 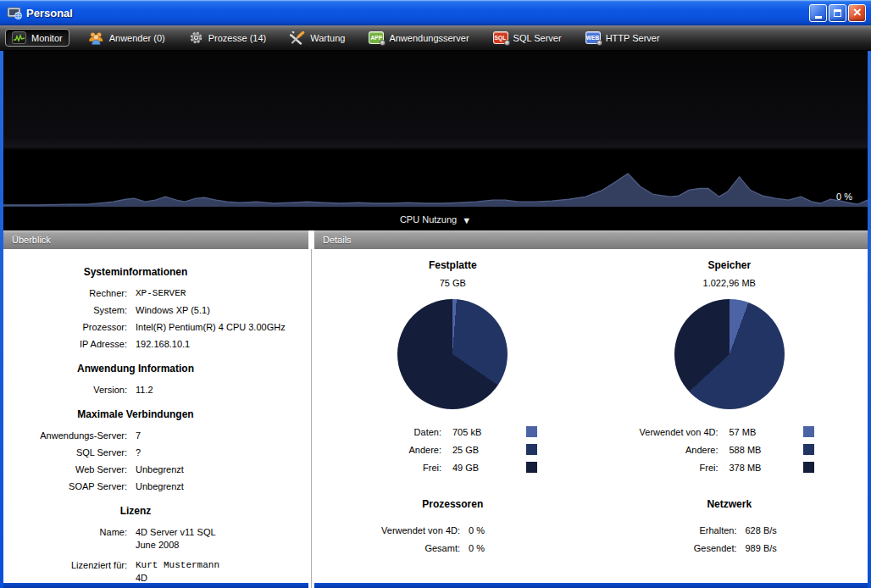 I want to click on overview-header: Überblick, so click(x=156, y=240).